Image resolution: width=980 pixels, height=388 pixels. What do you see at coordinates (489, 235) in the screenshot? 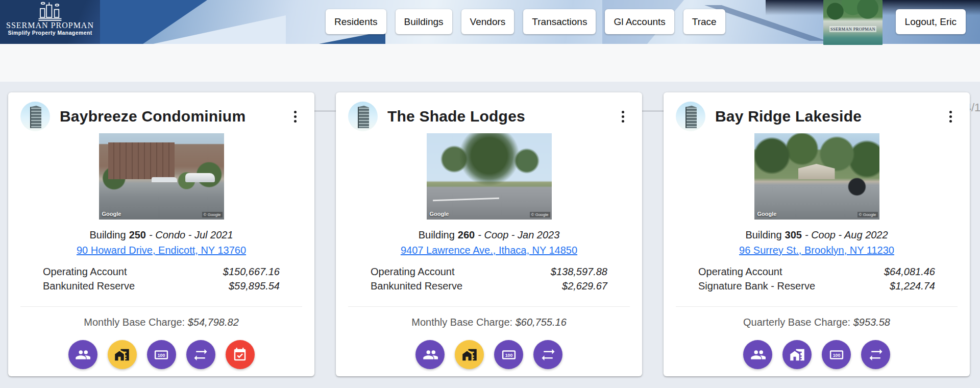
I see `building-info-line: Building260- Coop - Jan 2023` at bounding box center [489, 235].